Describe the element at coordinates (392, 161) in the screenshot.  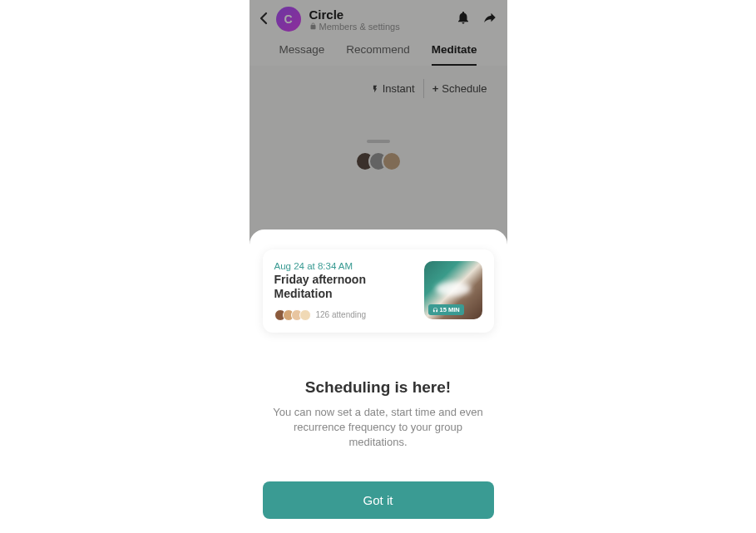
I see `avatar-small` at that location.